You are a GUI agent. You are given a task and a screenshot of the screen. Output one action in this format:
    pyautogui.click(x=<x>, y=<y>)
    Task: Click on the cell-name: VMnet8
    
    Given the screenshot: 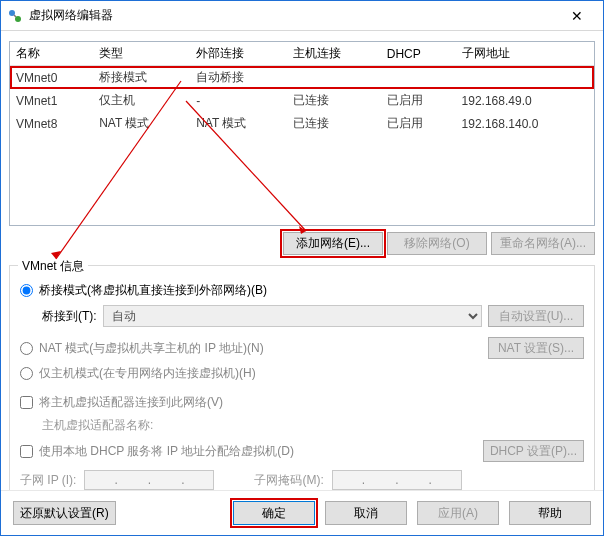 What is the action you would take?
    pyautogui.click(x=52, y=124)
    